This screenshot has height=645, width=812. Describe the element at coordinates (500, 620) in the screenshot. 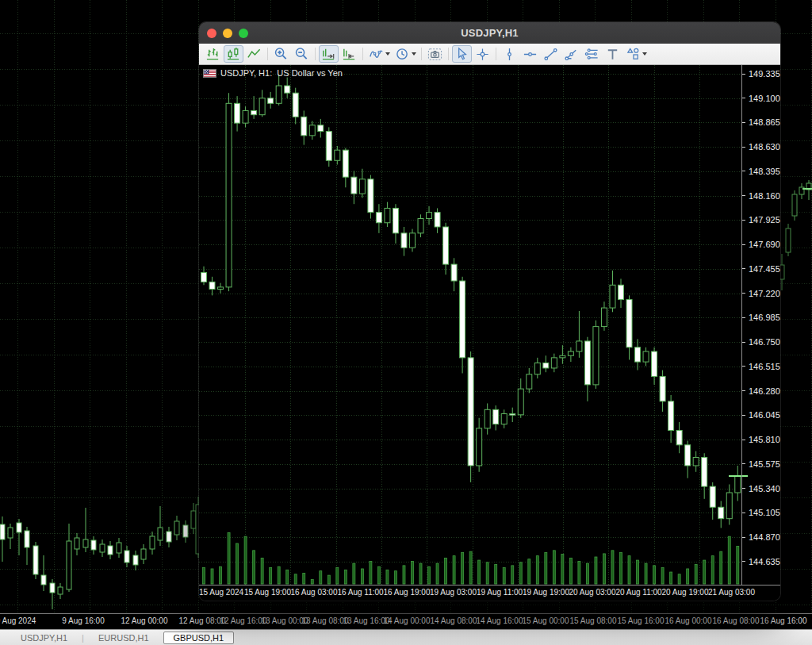

I see `bg-time-tick-label: 14 Aug 16:00` at that location.